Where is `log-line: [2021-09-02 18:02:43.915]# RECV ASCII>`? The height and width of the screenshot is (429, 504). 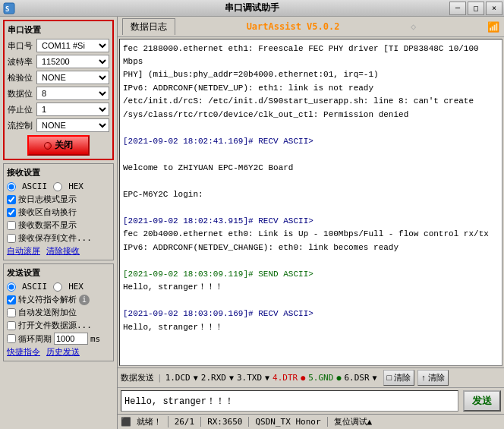 log-line: [2021-09-02 18:02:43.915]# RECV ASCII> is located at coordinates (311, 222).